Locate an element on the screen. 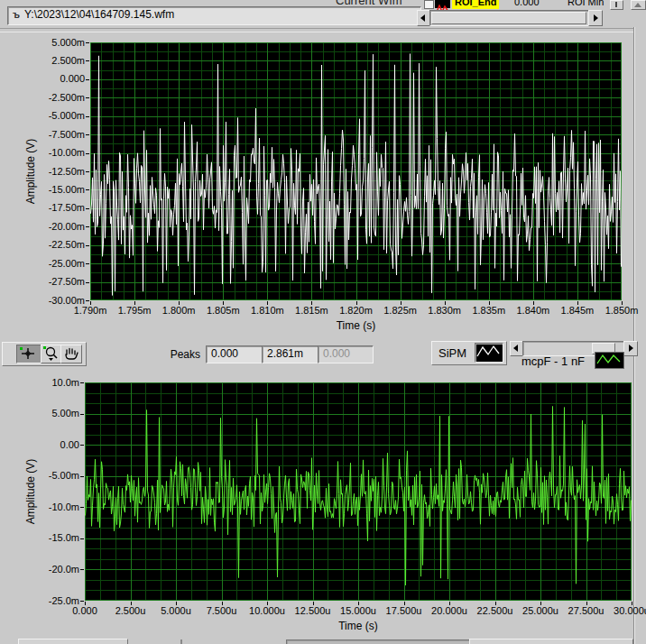 The width and height of the screenshot is (646, 644). zoom-tool-button is located at coordinates (51, 354).